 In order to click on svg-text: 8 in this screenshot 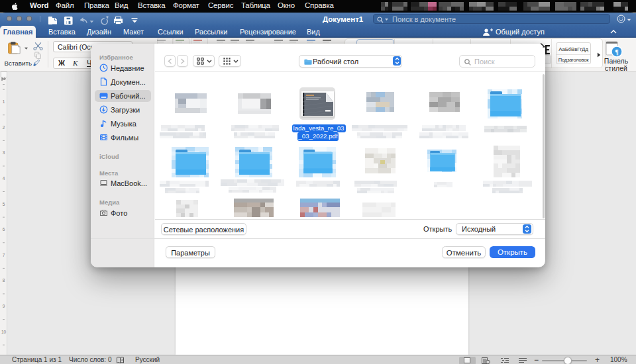, I will do `click(4, 281)`.